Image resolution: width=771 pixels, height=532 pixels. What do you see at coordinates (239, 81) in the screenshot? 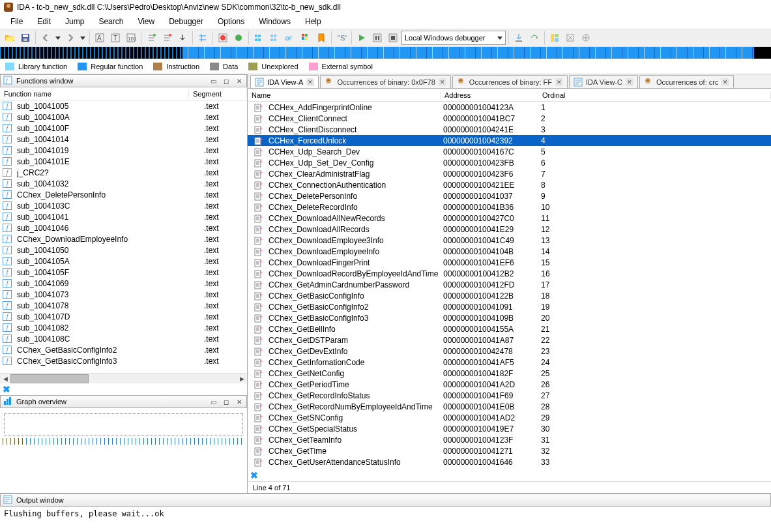
I see `panel-close-icon: ✕` at bounding box center [239, 81].